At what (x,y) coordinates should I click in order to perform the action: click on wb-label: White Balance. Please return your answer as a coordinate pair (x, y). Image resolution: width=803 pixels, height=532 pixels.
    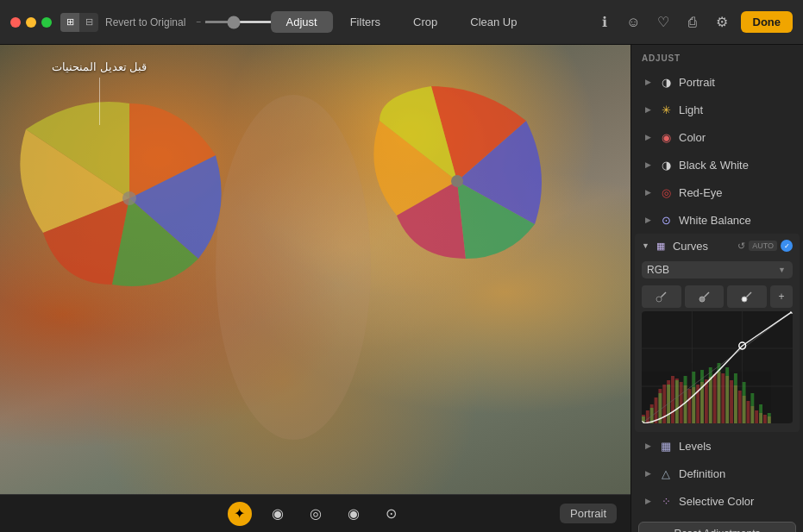
    Looking at the image, I should click on (734, 221).